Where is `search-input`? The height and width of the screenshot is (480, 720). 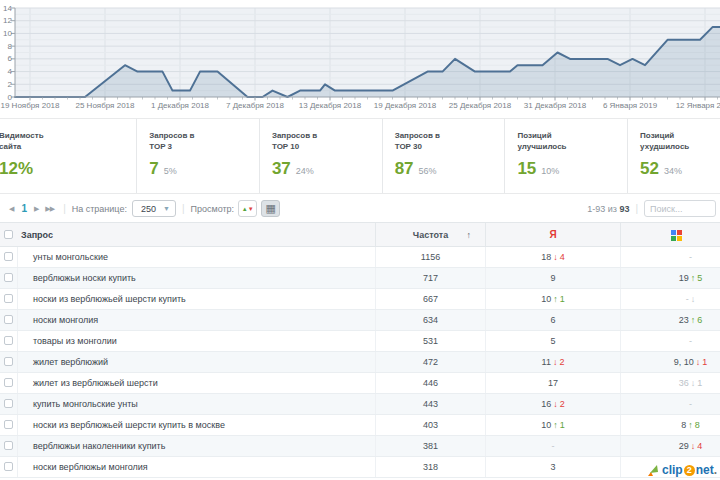 search-input is located at coordinates (680, 208).